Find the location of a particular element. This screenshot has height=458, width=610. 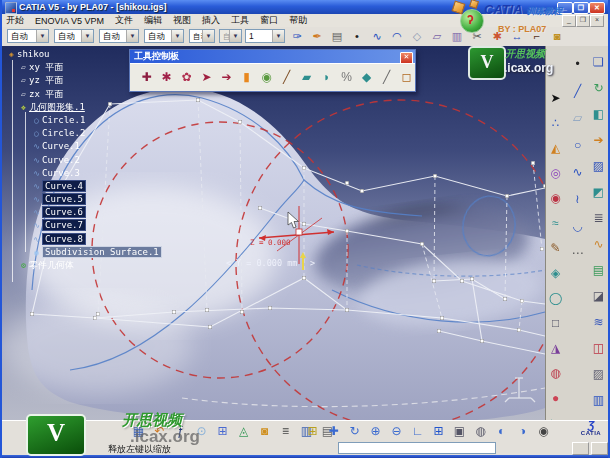

menu-file: 文件 is located at coordinates (124, 20).